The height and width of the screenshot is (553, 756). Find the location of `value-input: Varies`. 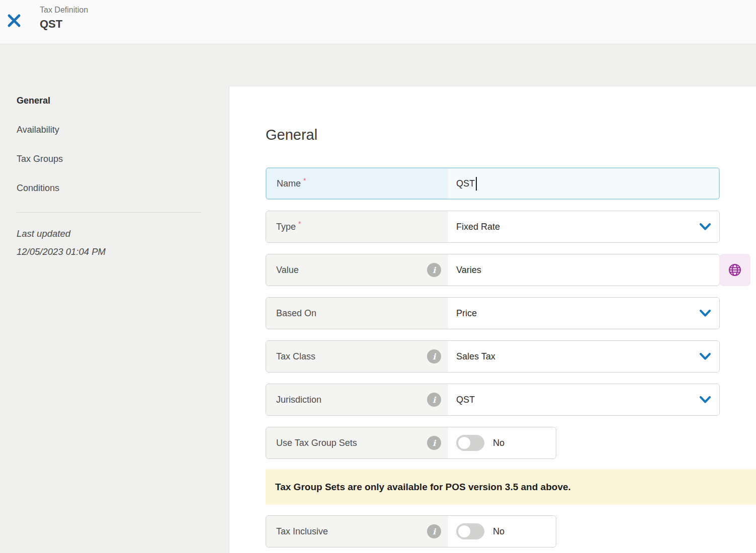

value-input: Varies is located at coordinates (583, 270).